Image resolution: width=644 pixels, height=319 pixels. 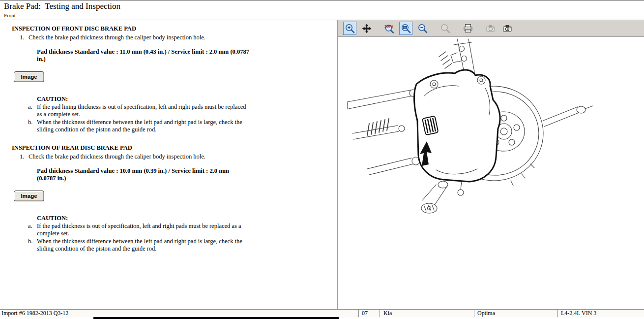 I want to click on image-button-front: Image, so click(x=29, y=77).